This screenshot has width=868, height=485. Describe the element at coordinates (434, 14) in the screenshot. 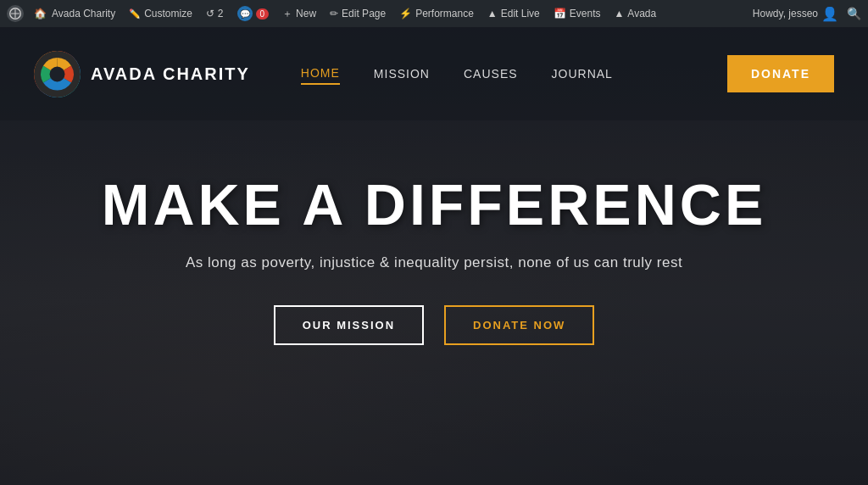

I see `admin-bar: 🏠 Avada Charity ✏️ Customize ↺ 2 💬 0 ＋ N…` at that location.